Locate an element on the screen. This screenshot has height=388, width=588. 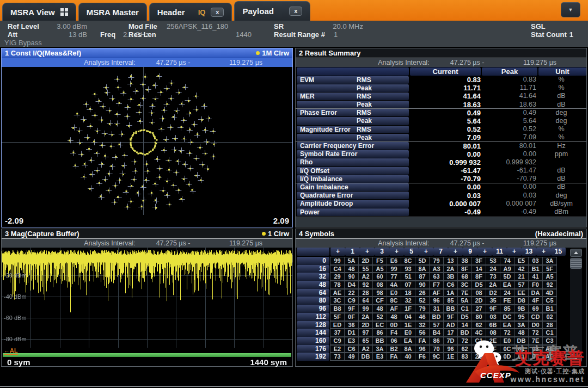
symbol-byte-cell: 2E is located at coordinates (493, 341).